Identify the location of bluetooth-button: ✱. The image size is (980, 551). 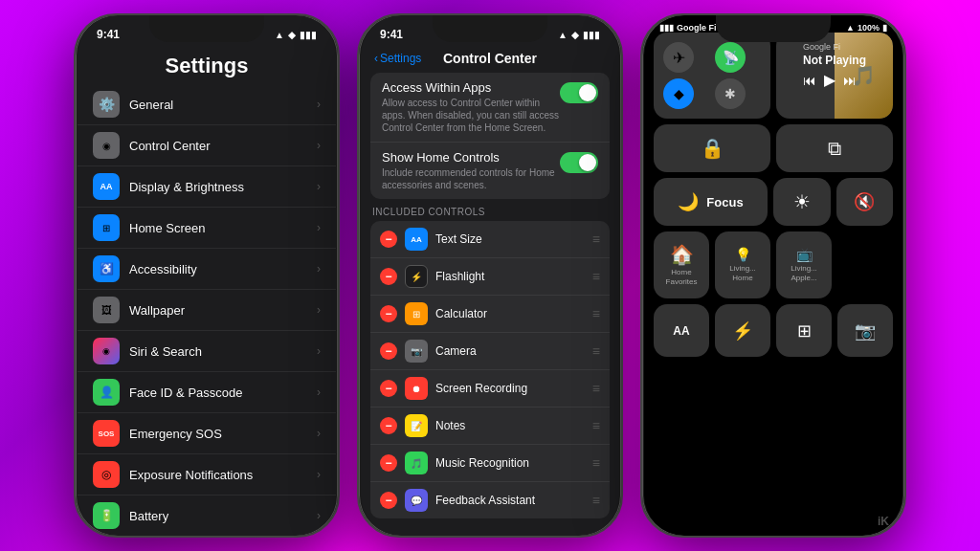
(730, 94).